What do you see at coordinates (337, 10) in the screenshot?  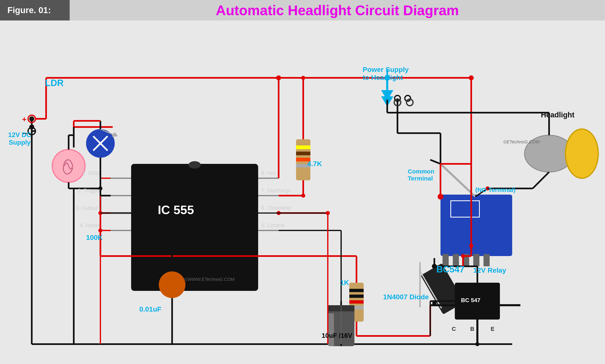 I see `main-title: Automatic Headlight Circuit Diagram` at bounding box center [337, 10].